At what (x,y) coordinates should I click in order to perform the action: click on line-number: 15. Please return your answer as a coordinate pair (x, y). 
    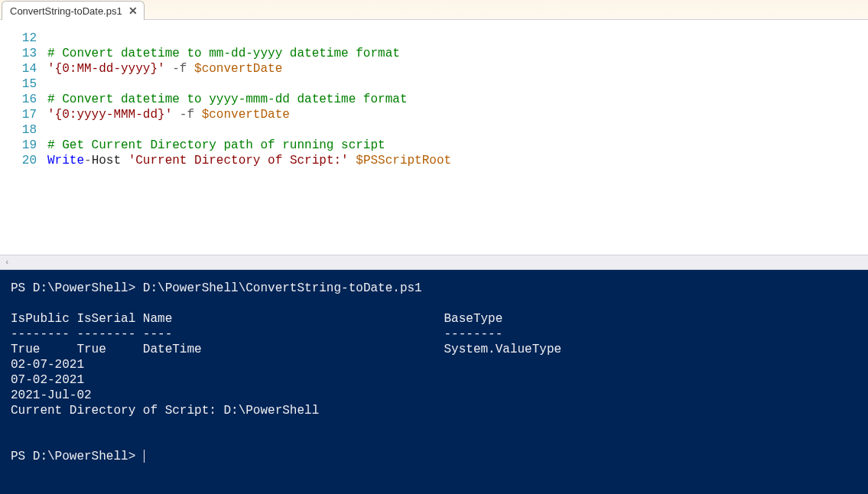
    Looking at the image, I should click on (18, 84).